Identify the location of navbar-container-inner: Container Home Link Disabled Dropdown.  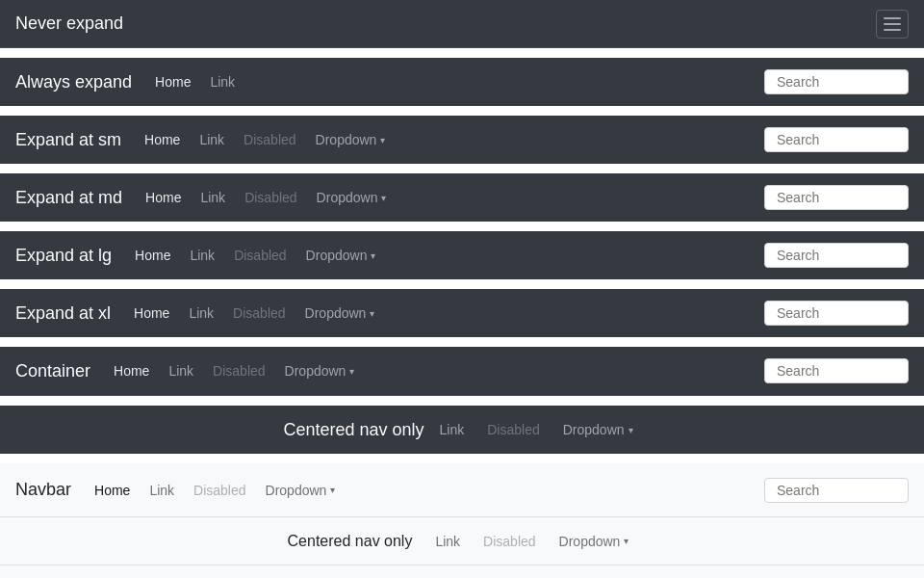
(462, 371).